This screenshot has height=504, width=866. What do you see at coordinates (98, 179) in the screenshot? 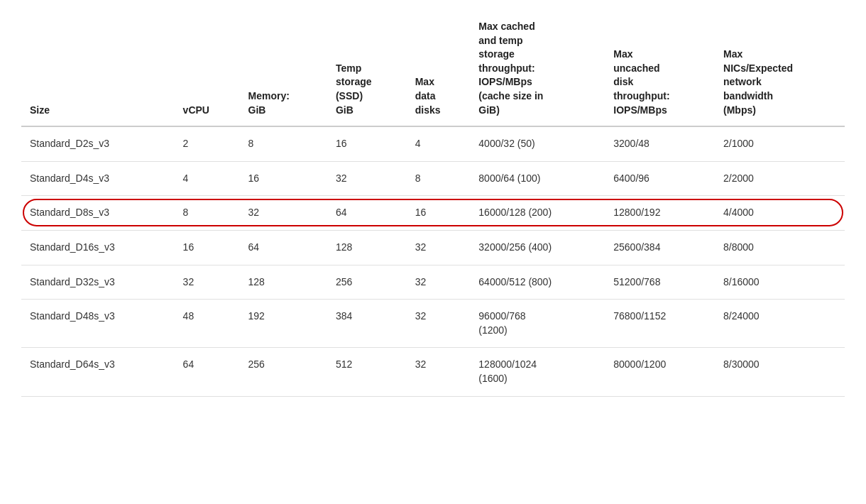
I see `cell-size: Standard_D4s_v3` at bounding box center [98, 179].